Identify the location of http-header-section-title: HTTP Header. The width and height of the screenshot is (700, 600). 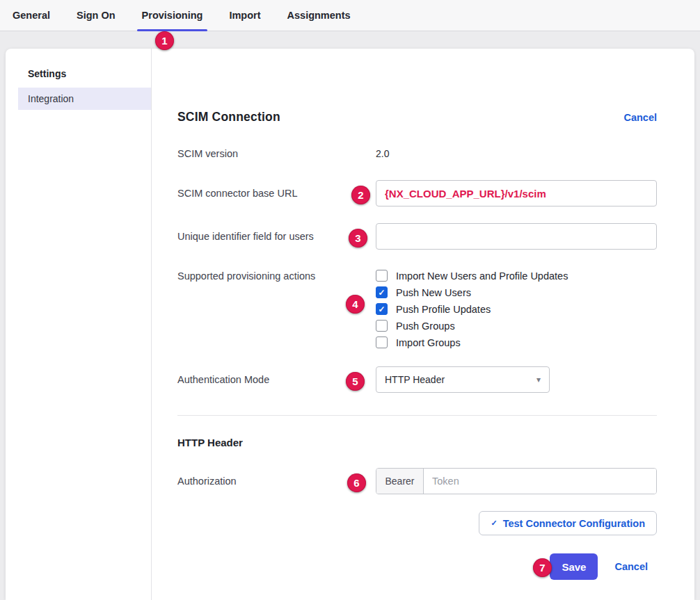
(417, 442).